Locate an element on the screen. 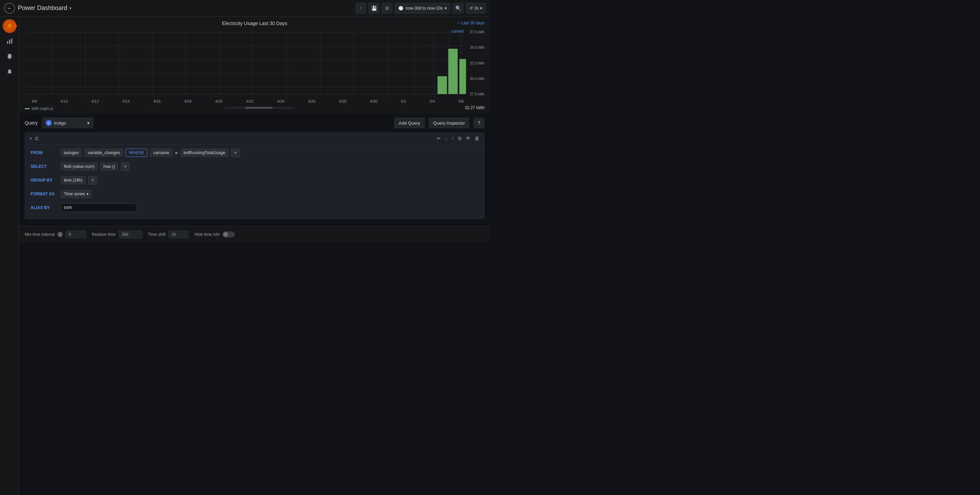 The image size is (980, 495). collapse-arrow: ▼ is located at coordinates (31, 138).